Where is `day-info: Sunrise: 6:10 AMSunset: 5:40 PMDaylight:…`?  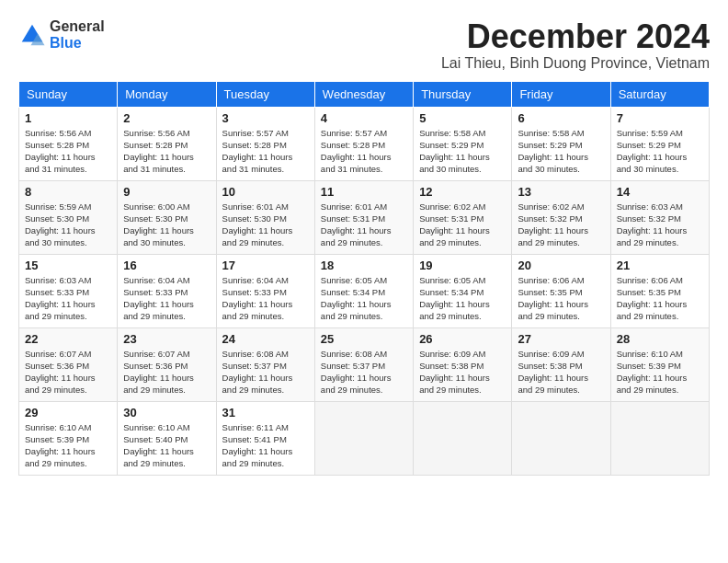
day-info: Sunrise: 6:10 AMSunset: 5:40 PMDaylight:… is located at coordinates (166, 445).